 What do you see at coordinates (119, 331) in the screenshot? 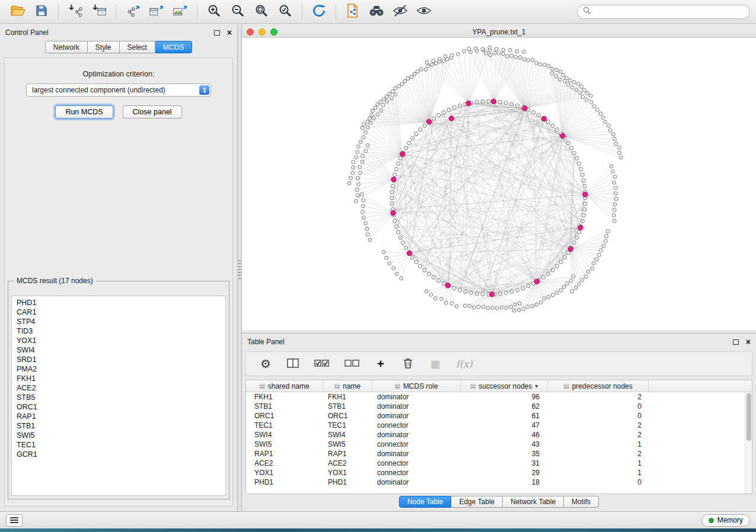
I see `list-item: TID3` at bounding box center [119, 331].